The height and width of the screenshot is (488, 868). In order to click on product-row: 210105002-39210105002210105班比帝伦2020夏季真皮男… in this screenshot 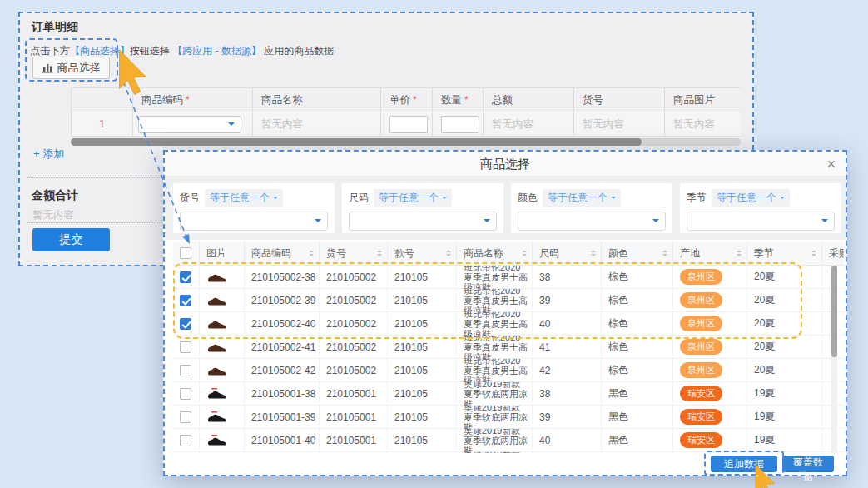, I will do `click(508, 301)`.